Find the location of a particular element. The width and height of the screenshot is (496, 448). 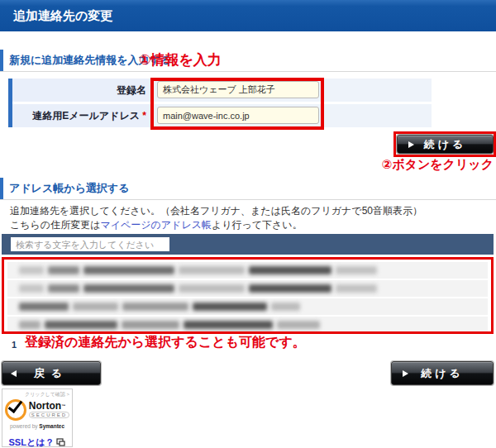

section-new-contact-header: 新規に追加連絡先情報を入力する is located at coordinates (248, 61).